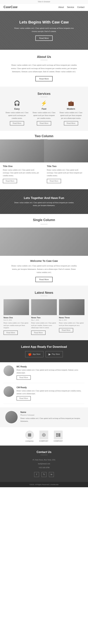  I want to click on app-buttons: 🍎 App Store ▶ Play Store, so click(44, 354).